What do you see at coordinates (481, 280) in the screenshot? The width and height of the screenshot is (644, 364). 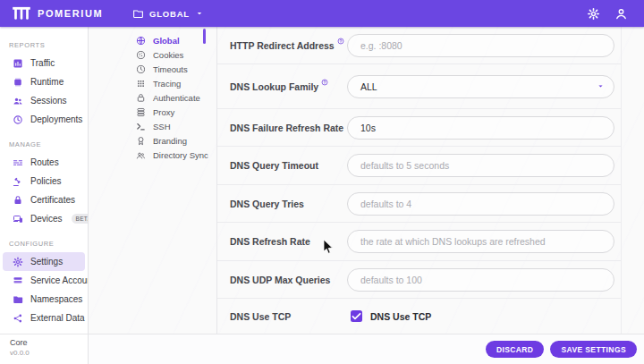 I see `input-dns-udp-max-queries` at bounding box center [481, 280].